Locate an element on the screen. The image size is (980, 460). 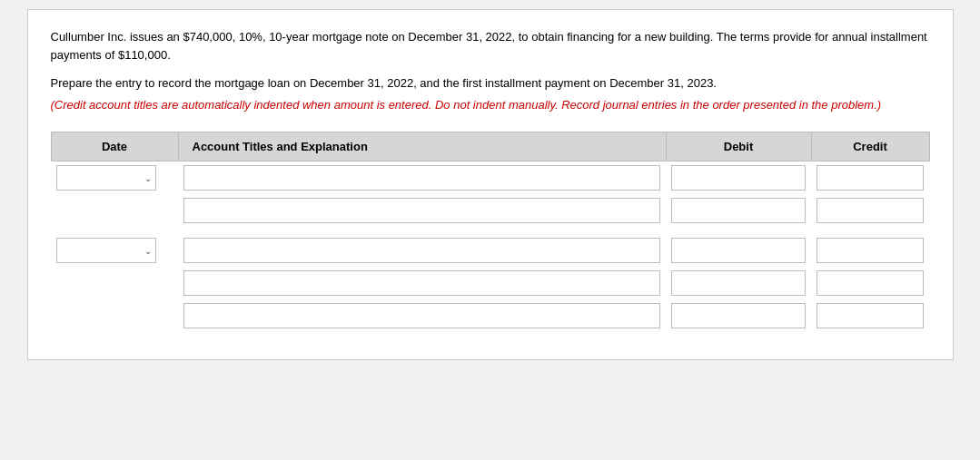
date-select-1: Jan Feb Mar Apr May Jun Jul Aug Sep Oct … is located at coordinates (106, 178).